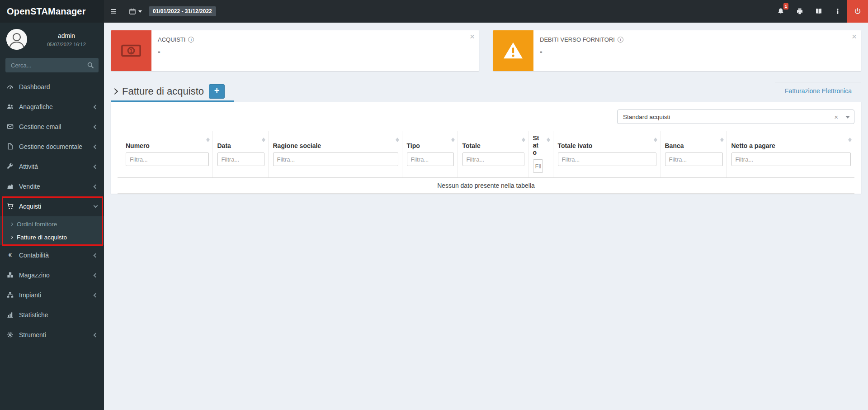 This screenshot has width=868, height=410. What do you see at coordinates (52, 335) in the screenshot?
I see `sidebar-item-strumenti: Strumenti` at bounding box center [52, 335].